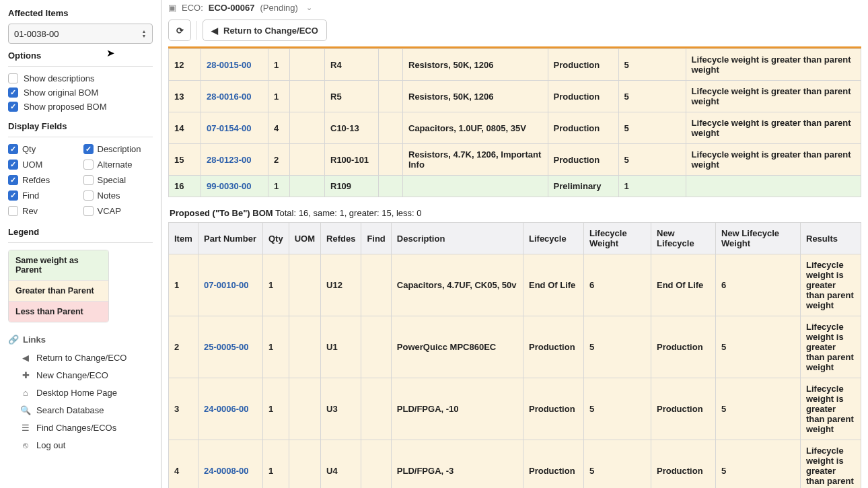 This screenshot has width=868, height=488. I want to click on back-icon: ◀, so click(26, 357).